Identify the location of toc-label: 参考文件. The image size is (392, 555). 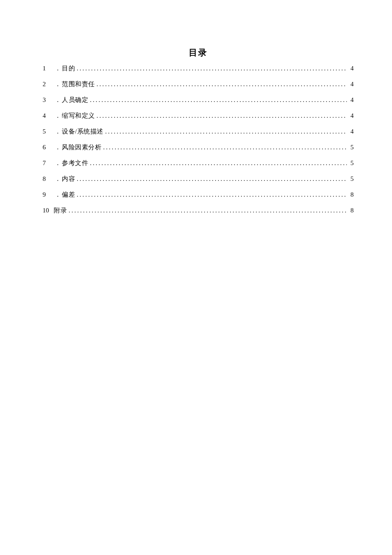
(75, 163).